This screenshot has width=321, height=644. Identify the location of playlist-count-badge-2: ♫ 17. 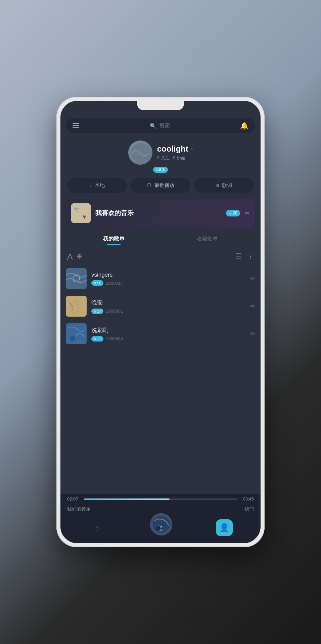
(97, 311).